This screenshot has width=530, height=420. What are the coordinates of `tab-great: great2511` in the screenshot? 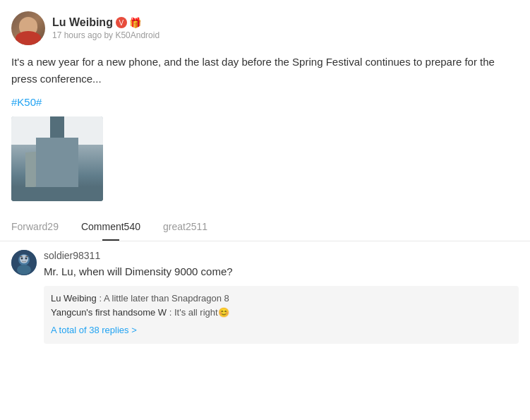 It's located at (185, 227).